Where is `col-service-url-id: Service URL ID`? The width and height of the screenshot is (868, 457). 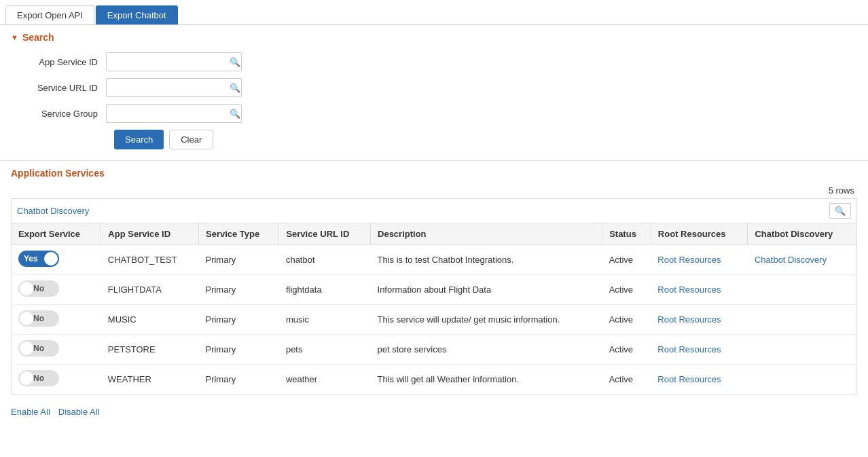 col-service-url-id: Service URL ID is located at coordinates (325, 234).